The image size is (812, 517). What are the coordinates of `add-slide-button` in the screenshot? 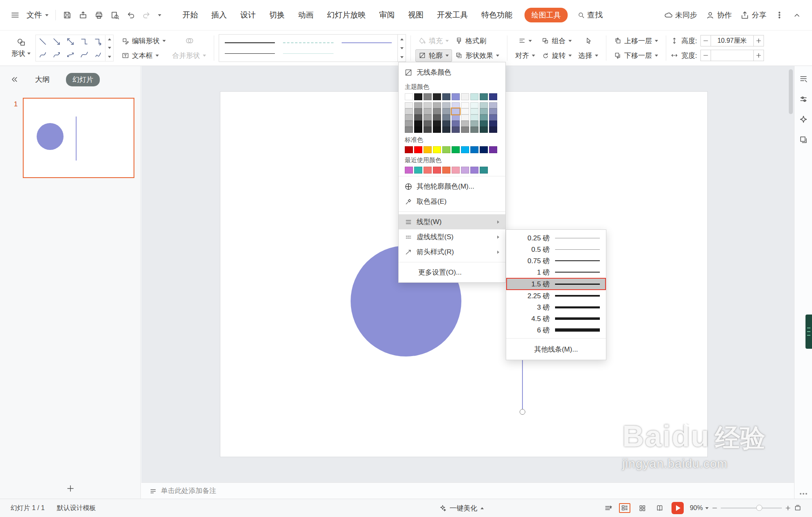 It's located at (70, 489).